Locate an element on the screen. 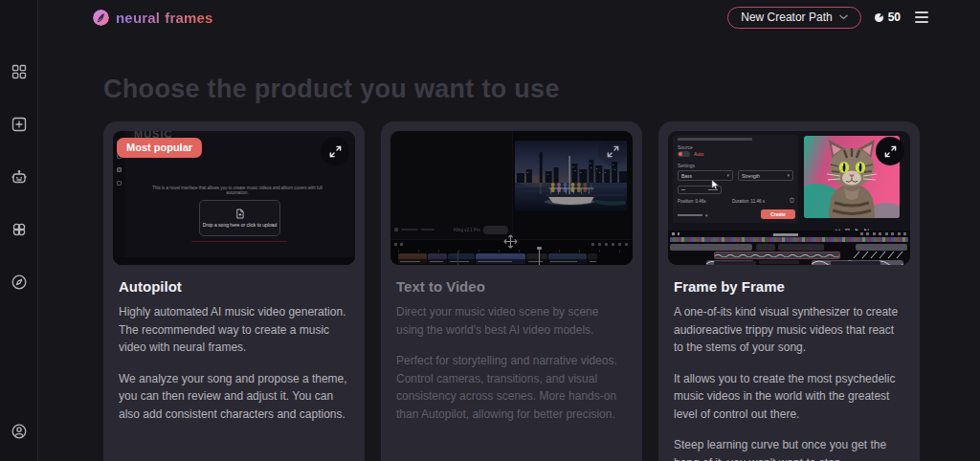 The height and width of the screenshot is (461, 980). page-title: Choose the product you want to use is located at coordinates (542, 90).